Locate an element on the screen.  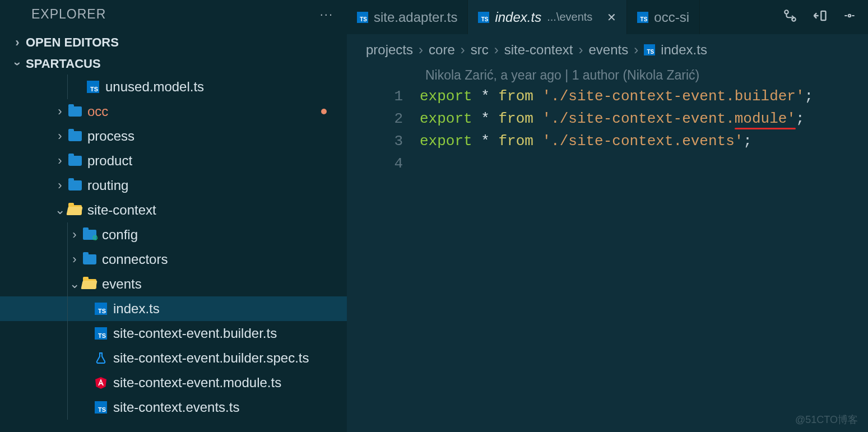
modified-dot-icon is located at coordinates (324, 112).